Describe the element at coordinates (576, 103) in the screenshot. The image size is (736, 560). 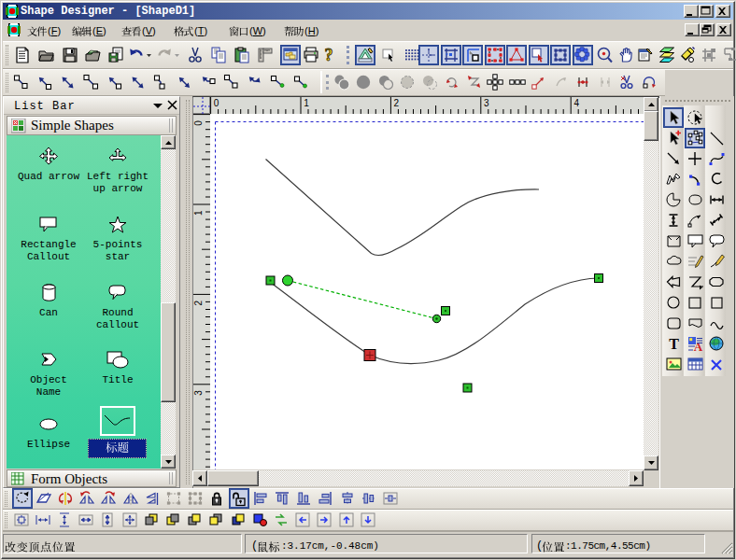
I see `svg-text: 4` at that location.